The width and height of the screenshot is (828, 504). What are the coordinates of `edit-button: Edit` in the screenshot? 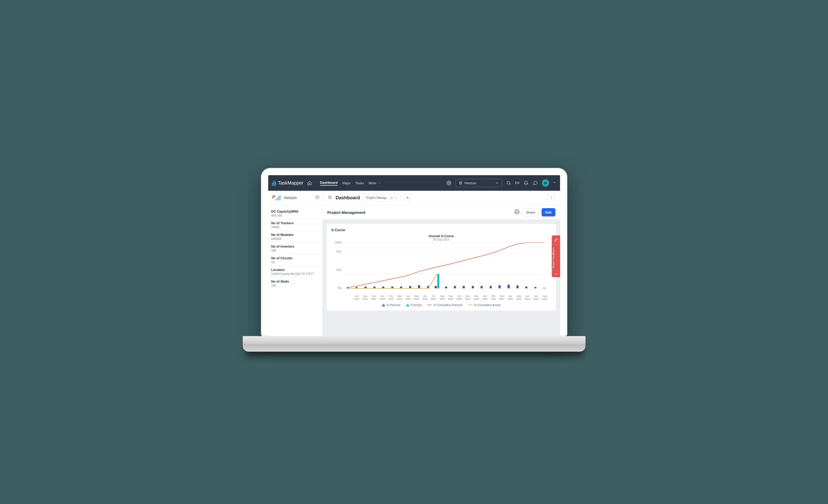 It's located at (548, 212).